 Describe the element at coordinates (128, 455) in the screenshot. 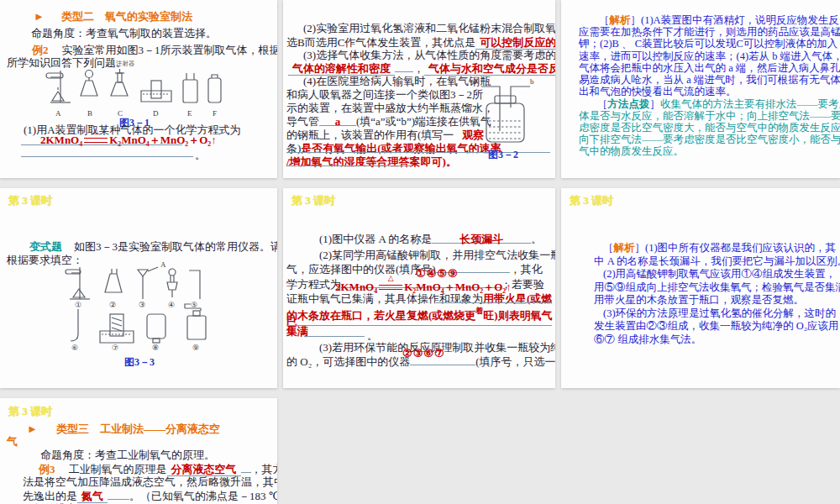

I see `exam-angle-line: 命题角度：考查工业制氧气的原理。` at that location.